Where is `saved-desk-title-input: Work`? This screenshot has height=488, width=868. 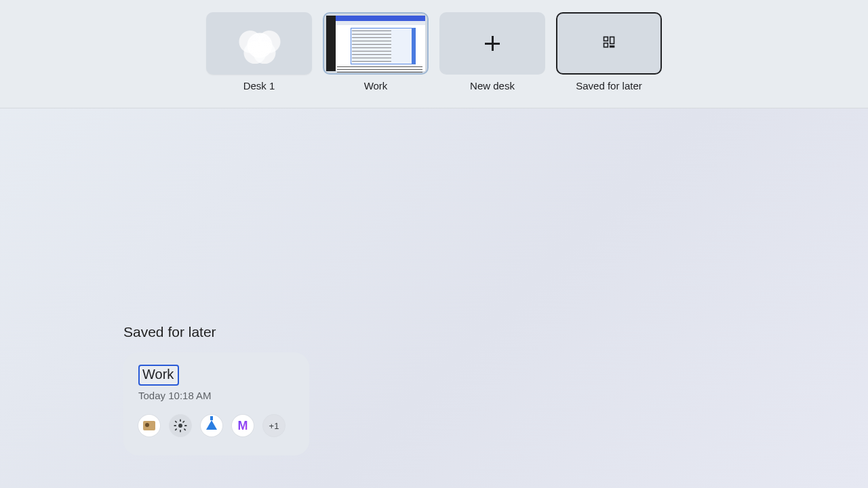 saved-desk-title-input: Work is located at coordinates (159, 375).